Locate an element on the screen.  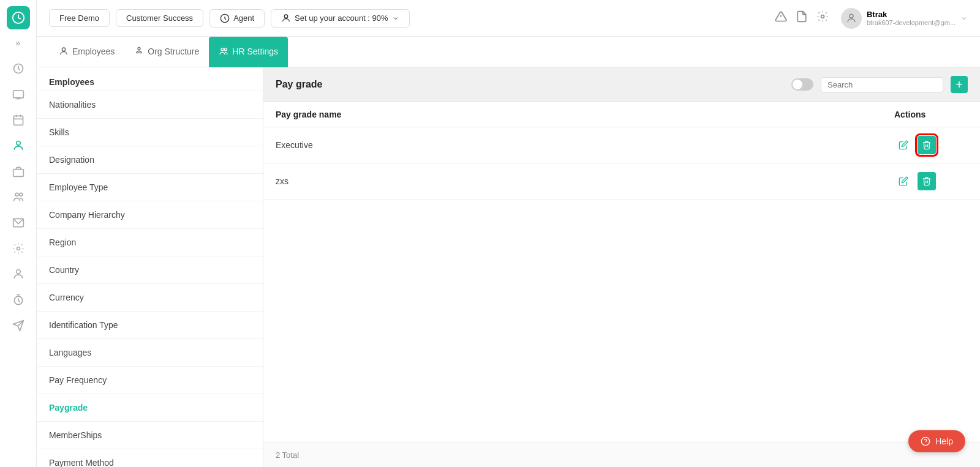
menu-item-paygrade: Paygrade is located at coordinates (149, 408).